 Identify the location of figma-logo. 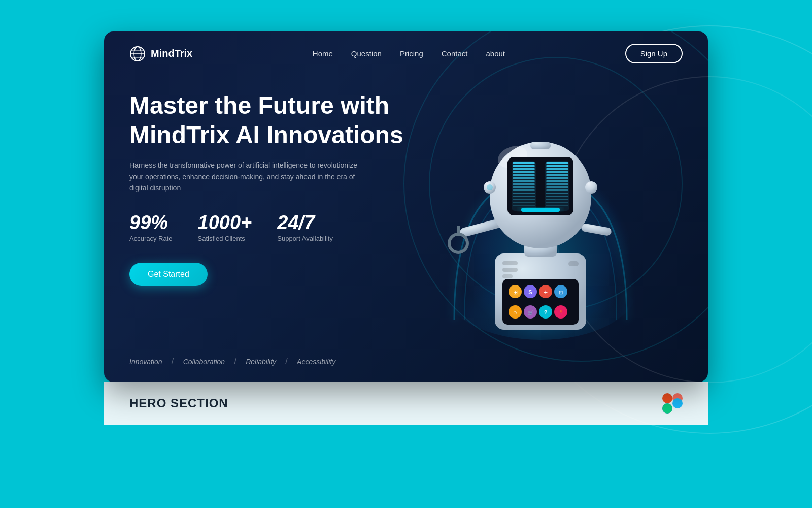
(672, 403).